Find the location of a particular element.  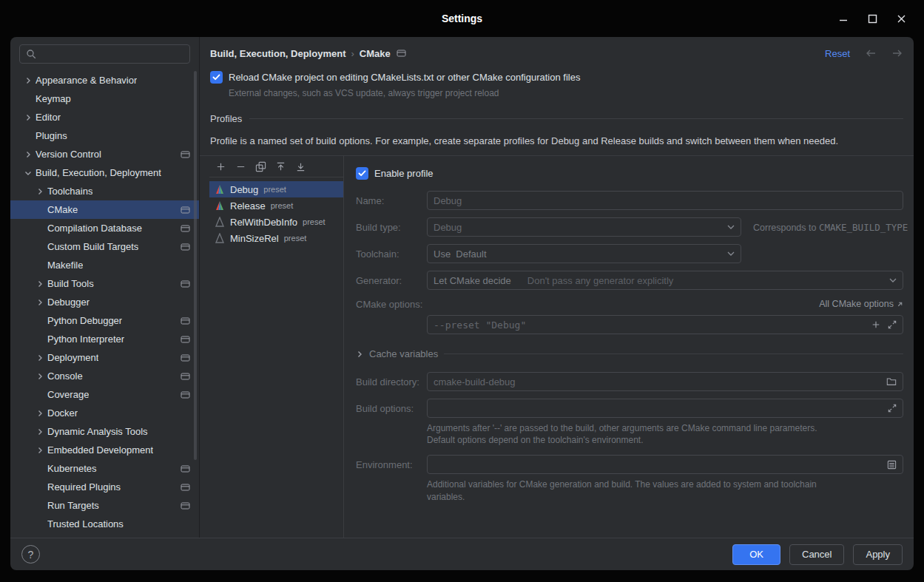

all-cmake-options-link: All CMake options is located at coordinates (861, 304).